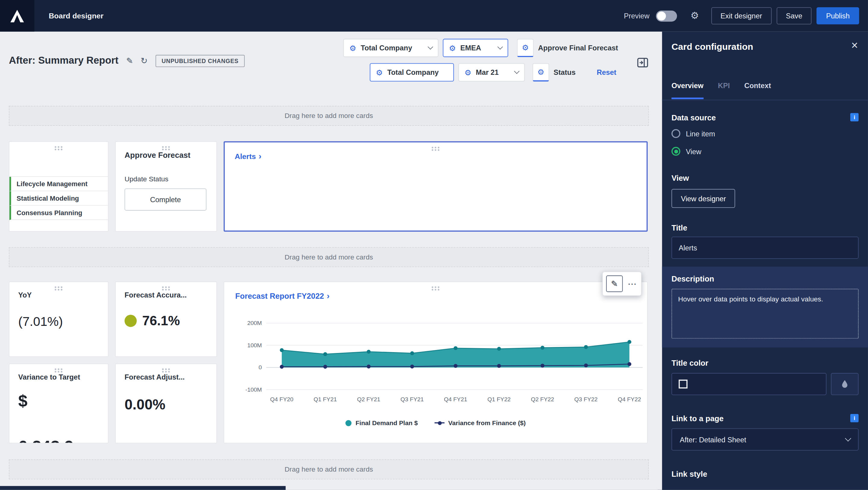 This screenshot has width=868, height=490. What do you see at coordinates (145, 405) in the screenshot?
I see `adjustment-value: 0.00%` at bounding box center [145, 405].